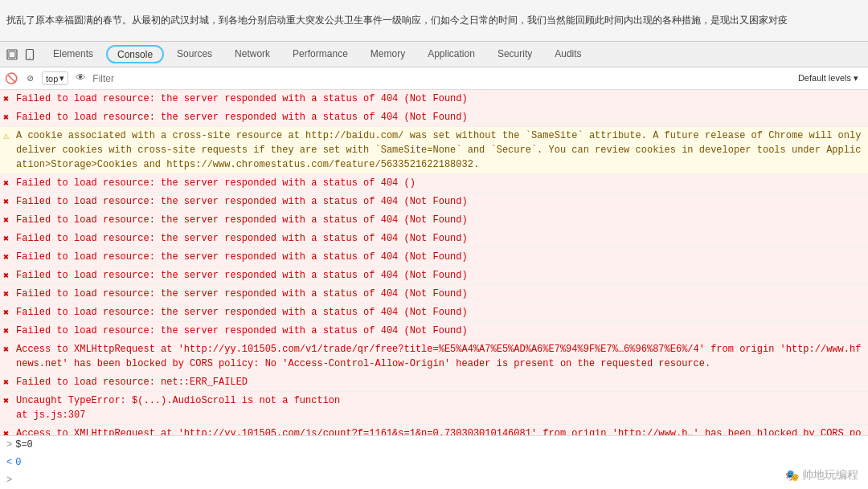 Image resolution: width=868 pixels, height=489 pixels. What do you see at coordinates (6, 202) in the screenshot?
I see `console-line-icon-4: ✖` at bounding box center [6, 202].